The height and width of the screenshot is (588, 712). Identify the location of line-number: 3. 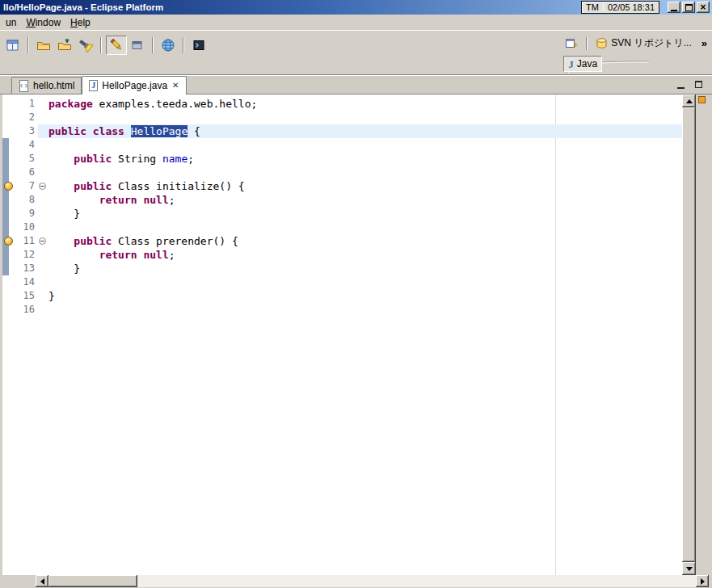
(27, 131).